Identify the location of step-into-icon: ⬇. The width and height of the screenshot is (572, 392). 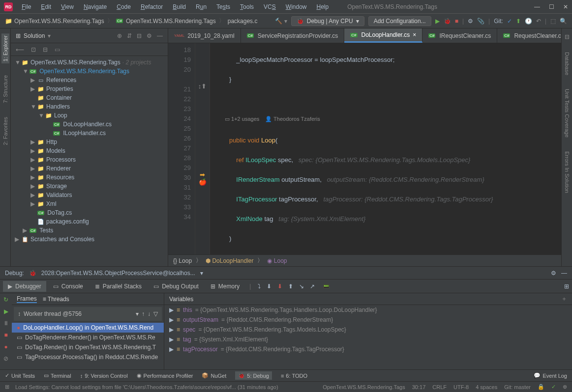
(269, 286).